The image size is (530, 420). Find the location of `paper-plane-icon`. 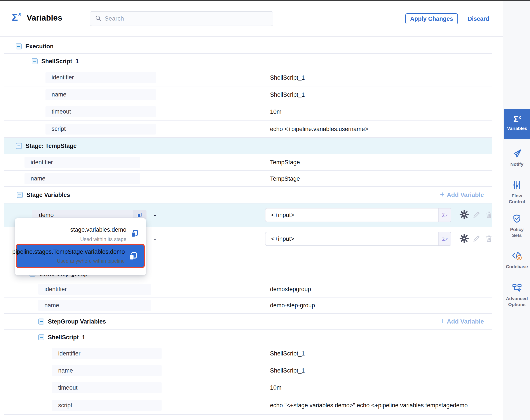

paper-plane-icon is located at coordinates (517, 154).